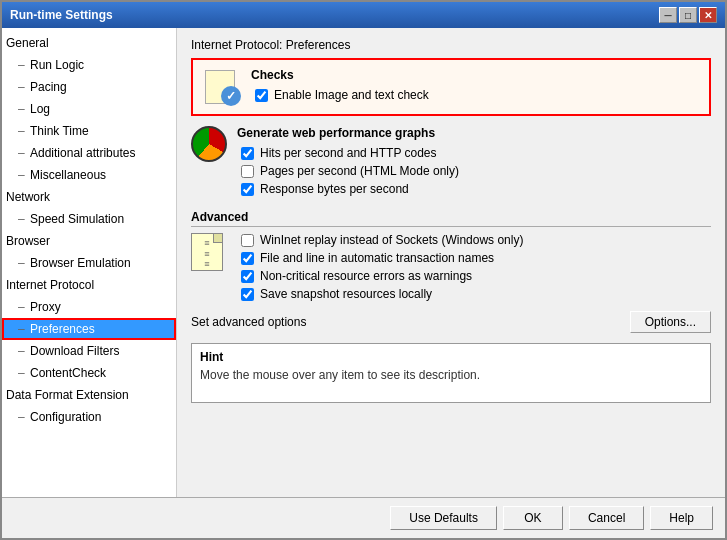 This screenshot has width=727, height=540. What do you see at coordinates (444, 518) in the screenshot?
I see `use-defaults-button: Use Defaults` at bounding box center [444, 518].